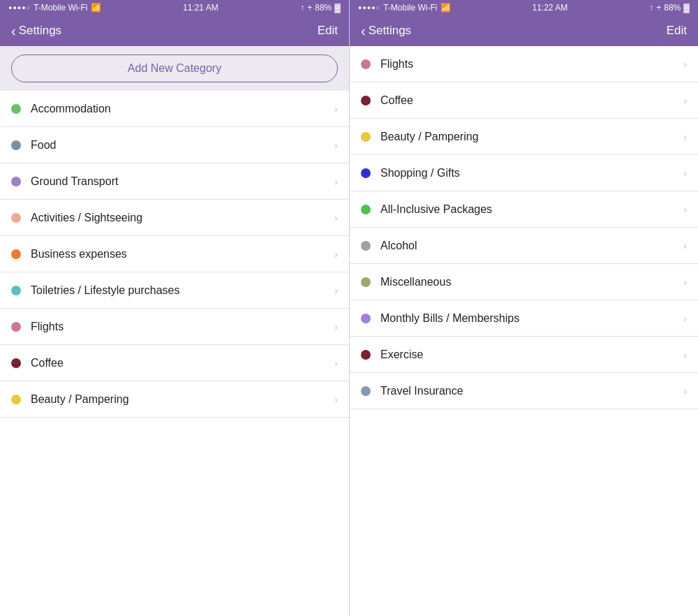  What do you see at coordinates (669, 8) in the screenshot?
I see `status-right-right: ↑ + 88% ▓` at bounding box center [669, 8].